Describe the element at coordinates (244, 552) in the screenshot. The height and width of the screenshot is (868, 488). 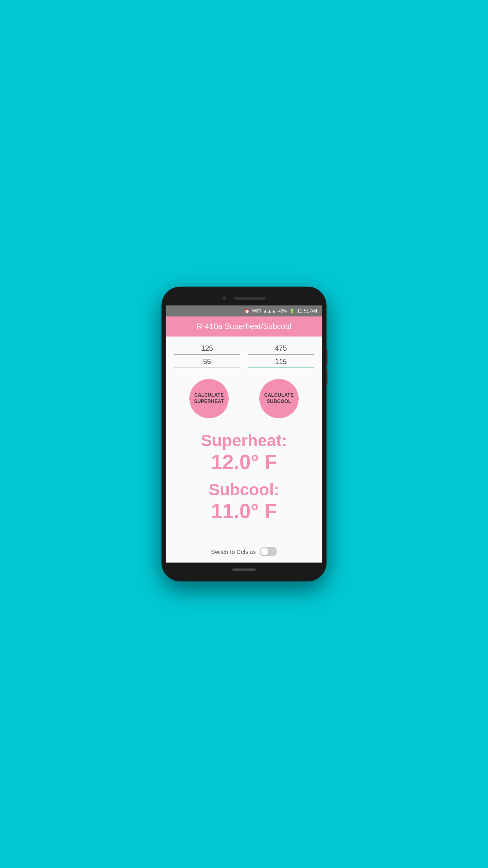
I see `celsius-switch-row: Switch to Celsius` at that location.